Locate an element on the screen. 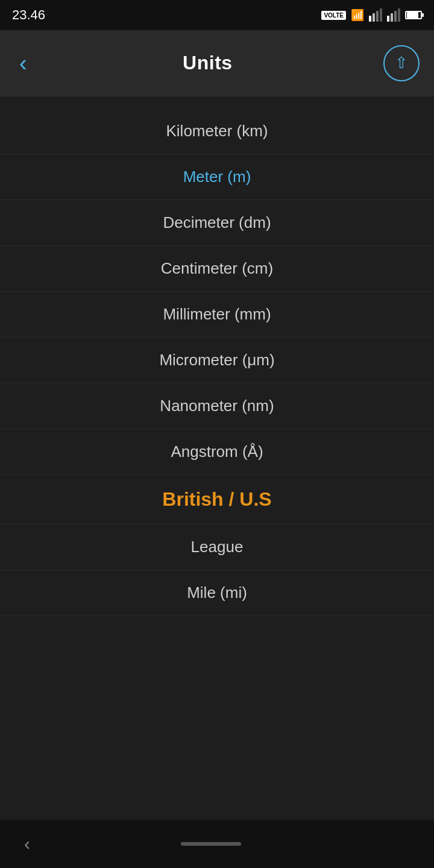 This screenshot has height=868, width=434. unit-label-league: League is located at coordinates (217, 547).